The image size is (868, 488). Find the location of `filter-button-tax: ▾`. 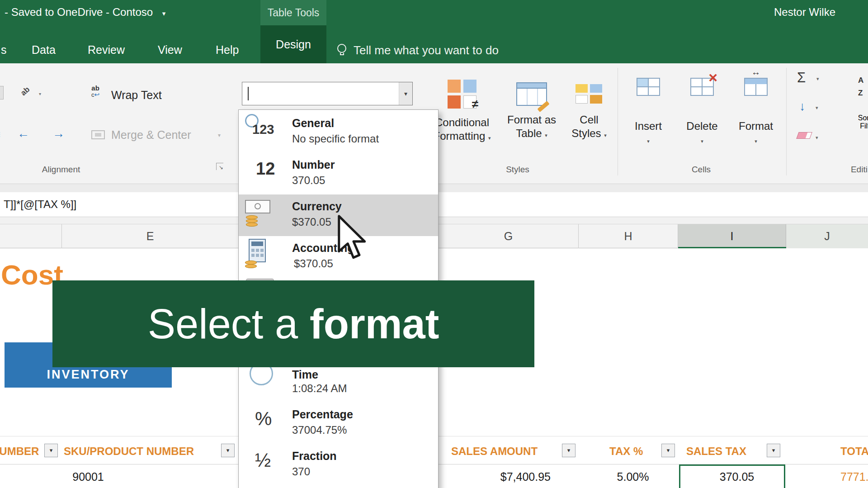

filter-button-tax: ▾ is located at coordinates (668, 450).